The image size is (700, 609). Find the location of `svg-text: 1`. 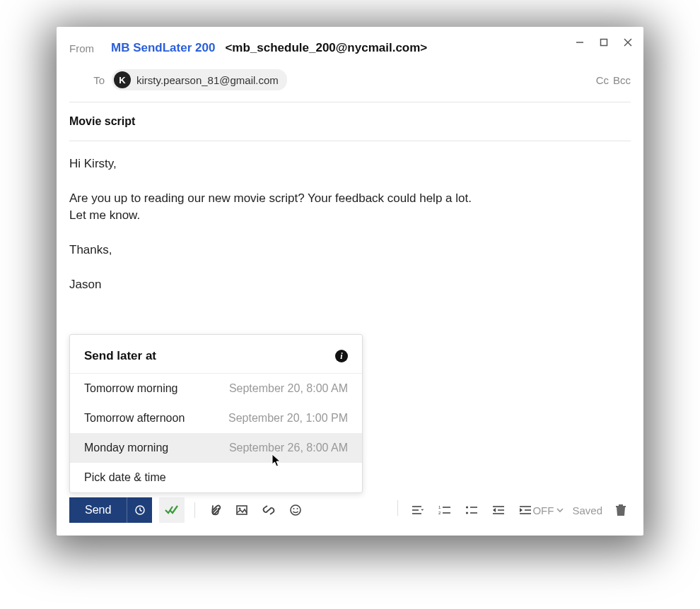

svg-text: 1 is located at coordinates (440, 507).